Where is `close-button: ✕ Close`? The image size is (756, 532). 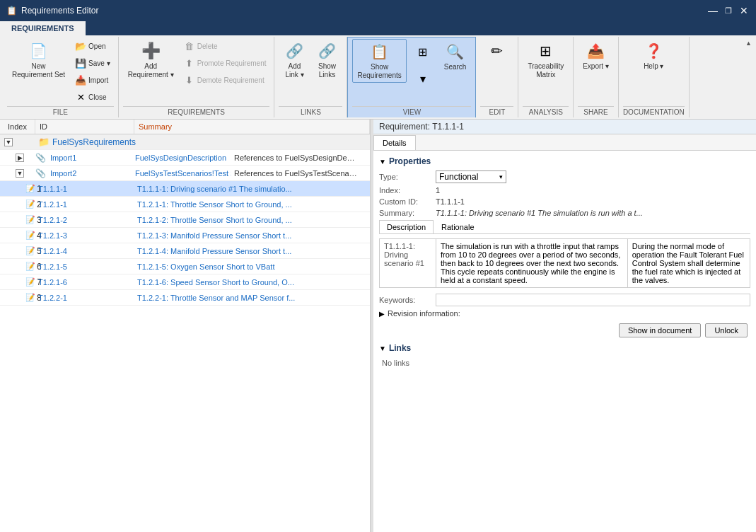
close-button: ✕ Close is located at coordinates (93, 97).